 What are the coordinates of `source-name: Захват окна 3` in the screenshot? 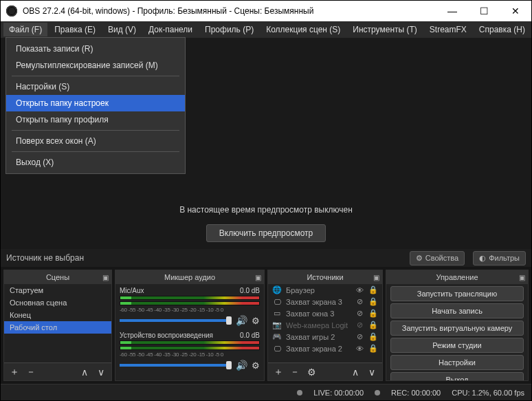 It's located at (318, 314).